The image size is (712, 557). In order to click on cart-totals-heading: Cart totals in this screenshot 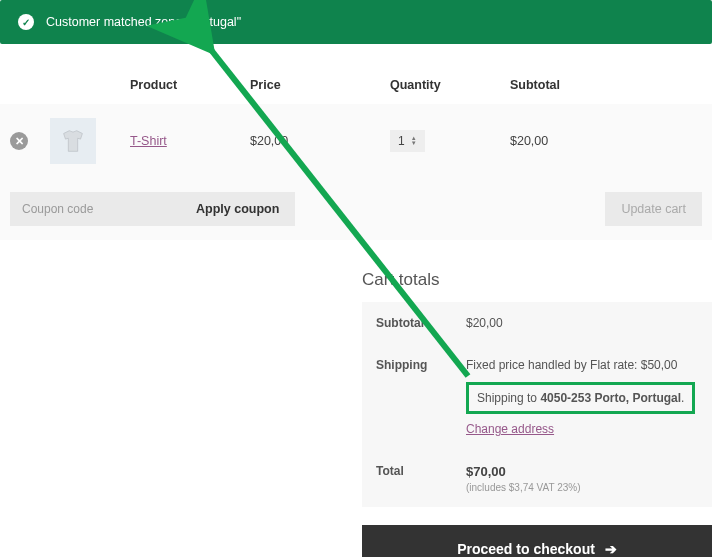, I will do `click(537, 280)`.